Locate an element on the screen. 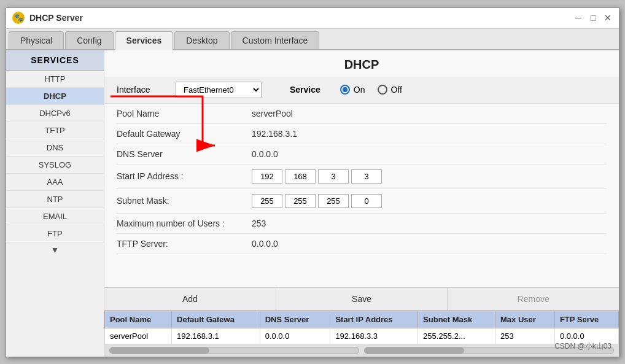  field-row-dns-server: DNS Server 0.0.0.0 is located at coordinates (362, 155).